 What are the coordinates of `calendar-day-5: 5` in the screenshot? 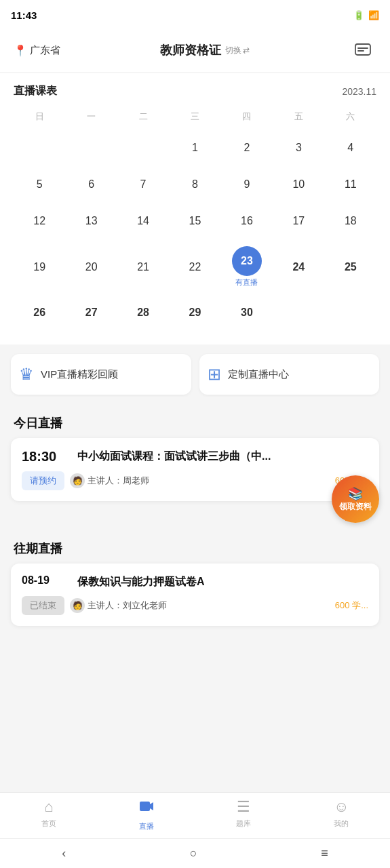 It's located at (39, 184).